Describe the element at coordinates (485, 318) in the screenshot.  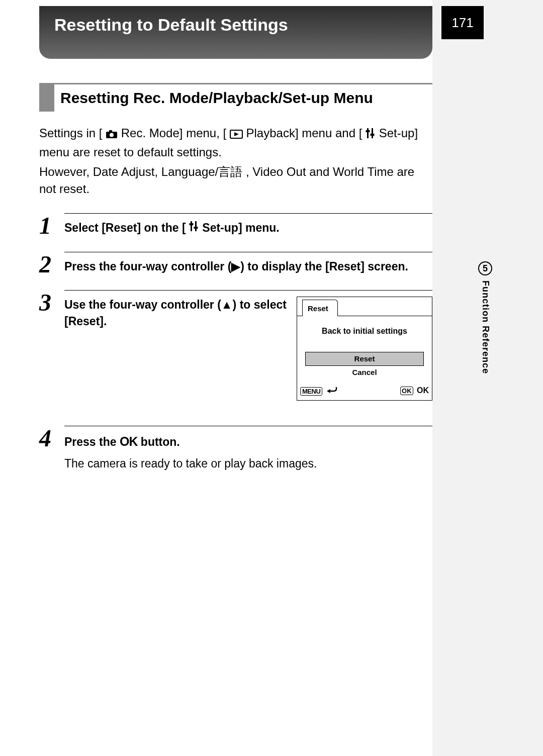
I see `side-tab: 5 Function Reference` at that location.